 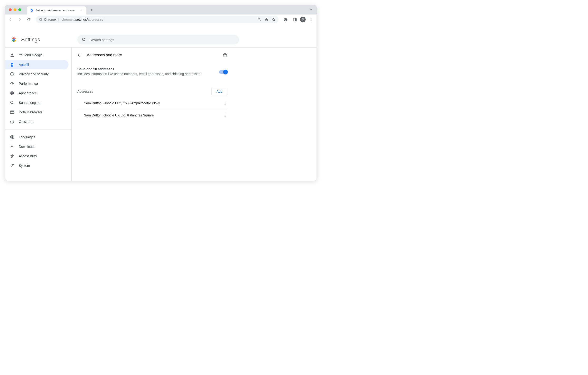 I want to click on site-chip: Chrome, so click(x=47, y=20).